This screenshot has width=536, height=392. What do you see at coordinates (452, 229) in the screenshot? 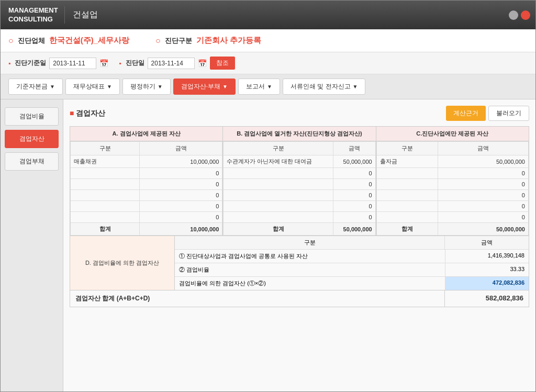
I see `table-c-total: 합계 50,000,000` at bounding box center [452, 229].